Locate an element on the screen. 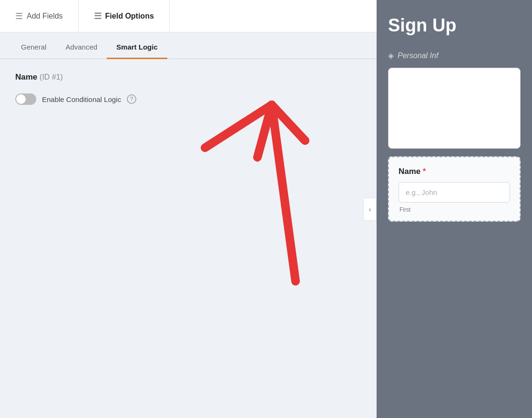 The width and height of the screenshot is (532, 418). name-field-label: Name * is located at coordinates (454, 172).